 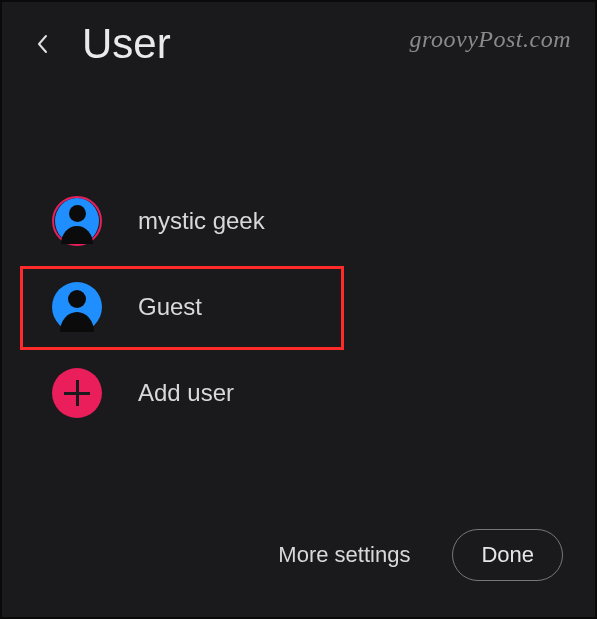 What do you see at coordinates (77, 221) in the screenshot?
I see `avatar-selected` at bounding box center [77, 221].